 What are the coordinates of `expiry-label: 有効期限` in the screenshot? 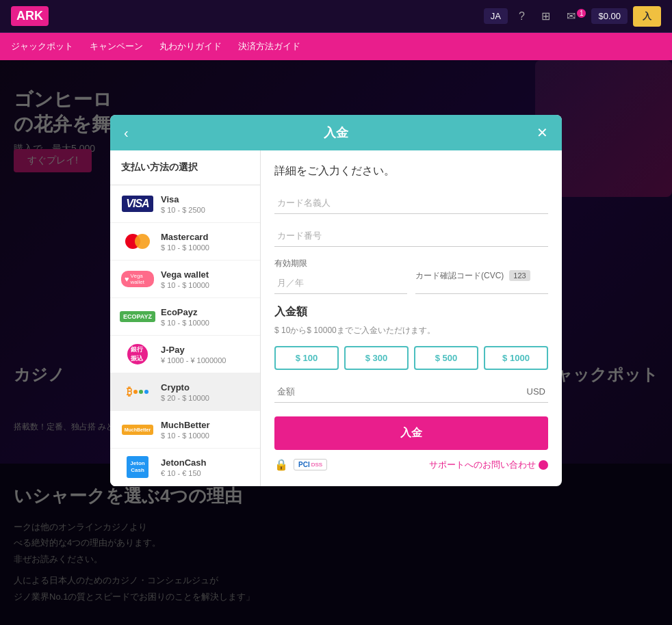 It's located at (341, 264).